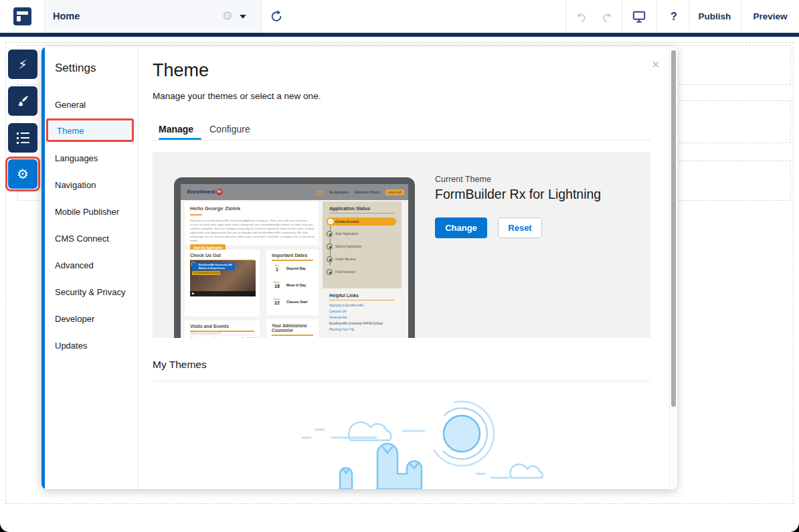  I want to click on preview-status-panel: Application Status ✓ Create Account Star…, so click(362, 245).